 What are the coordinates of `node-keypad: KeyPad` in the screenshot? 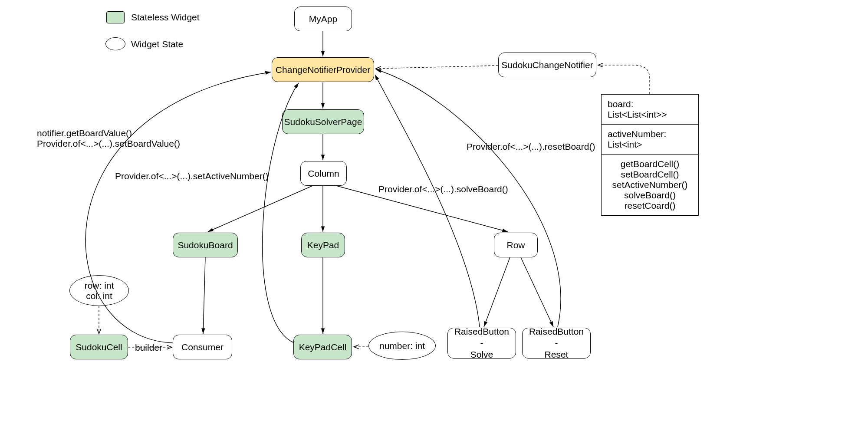 It's located at (323, 245).